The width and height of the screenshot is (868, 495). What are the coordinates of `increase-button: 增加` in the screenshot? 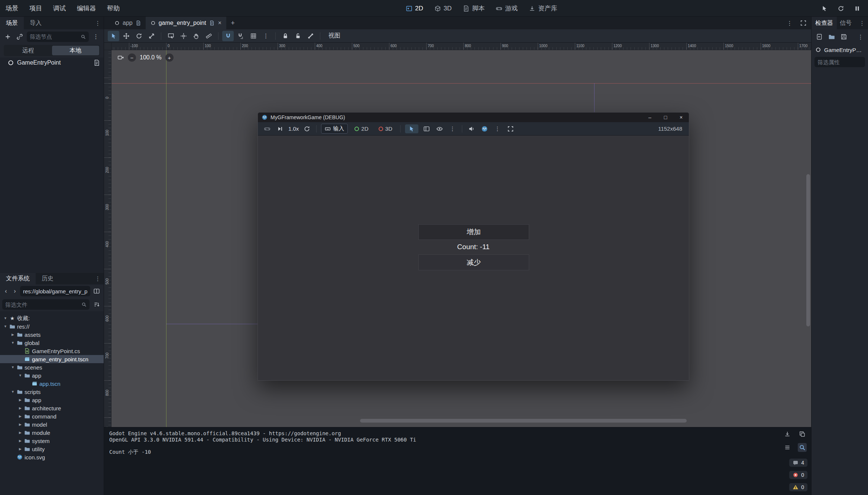 It's located at (474, 232).